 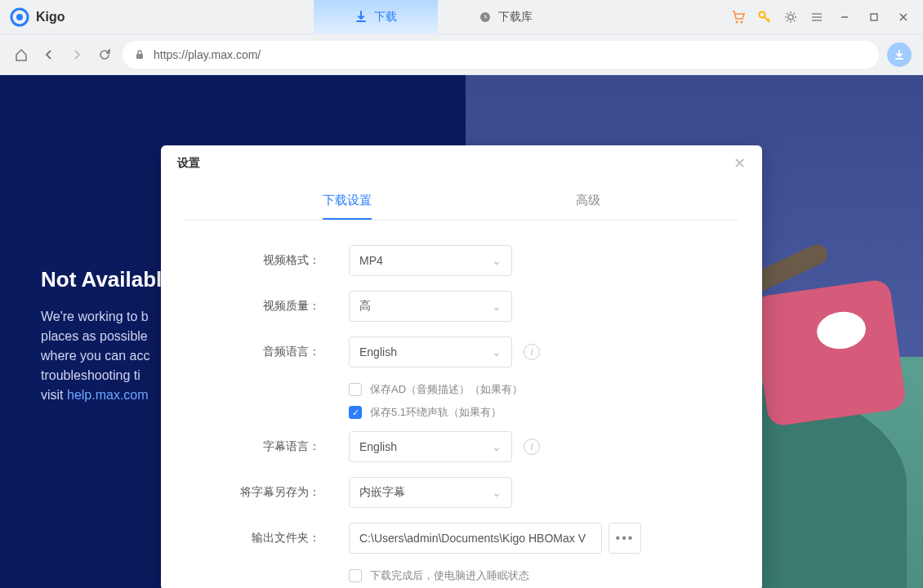 I want to click on label-audio-lang: 音频语言：, so click(x=278, y=352).